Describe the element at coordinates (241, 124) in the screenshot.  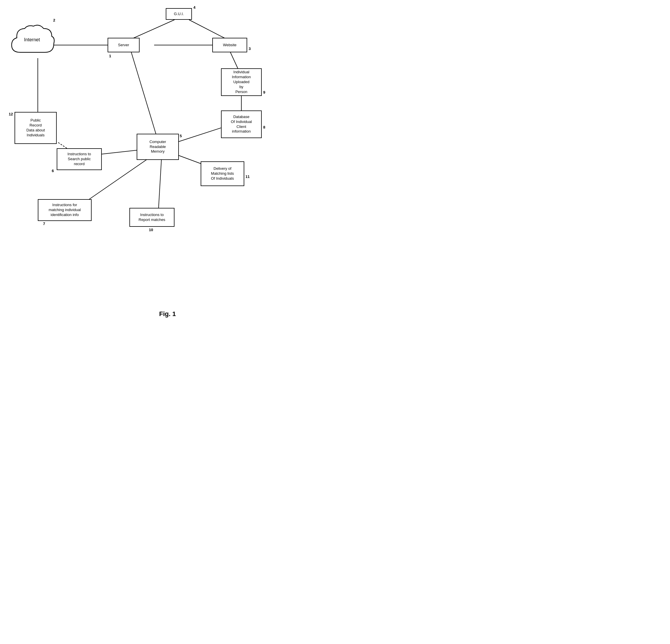
I see `database-label: DatabaseOf IndividualClientinformation` at that location.